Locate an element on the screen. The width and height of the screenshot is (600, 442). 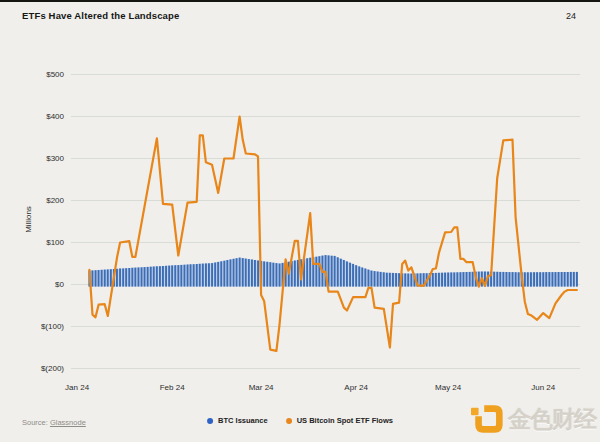
legend-label-etf-flows: US Bitcoin Spot ETF Flows is located at coordinates (345, 420).